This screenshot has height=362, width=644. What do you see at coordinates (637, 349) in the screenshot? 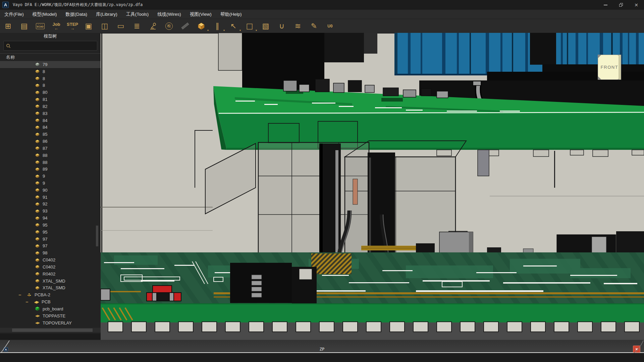
I see `project-close-button: ×` at bounding box center [637, 349].